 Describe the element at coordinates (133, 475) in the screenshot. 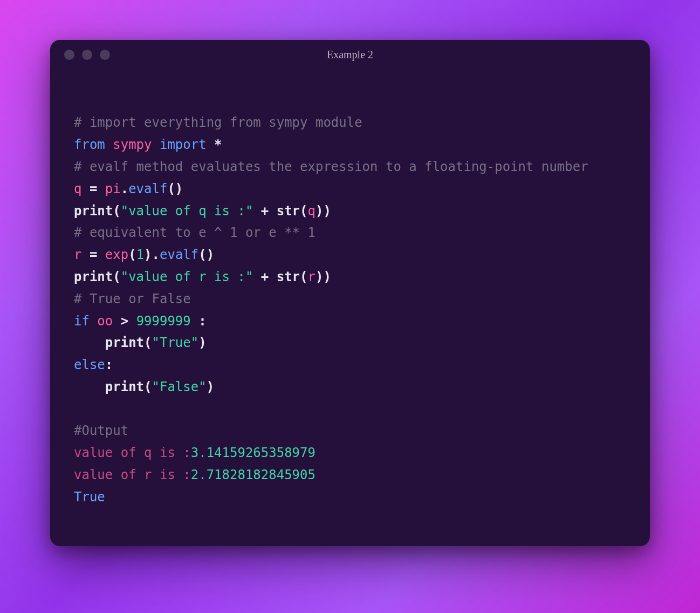

I see `output-label: value of r is :` at that location.